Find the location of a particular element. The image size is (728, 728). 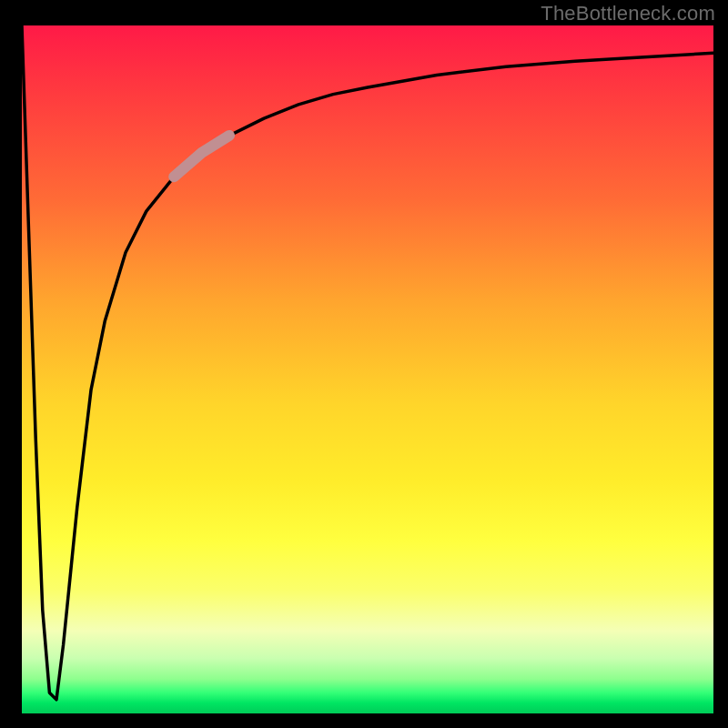

curve-highlight-segment is located at coordinates (202, 157).